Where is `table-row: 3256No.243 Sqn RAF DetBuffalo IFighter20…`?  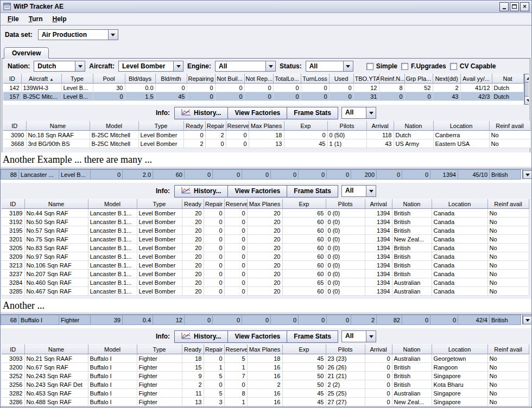 table-row: 3256No.243 Sqn RAF DetBuffalo IFighter20… is located at coordinates (265, 385).